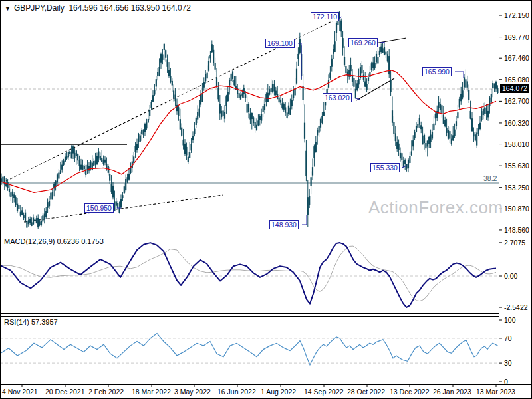 The width and height of the screenshot is (532, 399). I want to click on price-annotation-tag: 169.100, so click(280, 43).